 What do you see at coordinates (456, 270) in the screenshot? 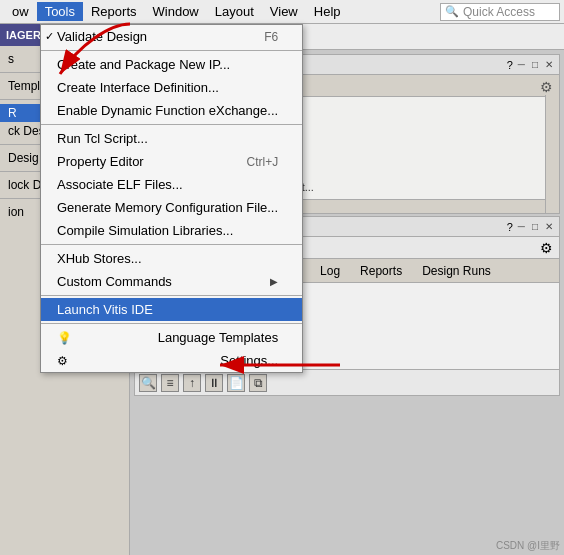
I see `tab-design-runs: Design Runs` at bounding box center [456, 270].